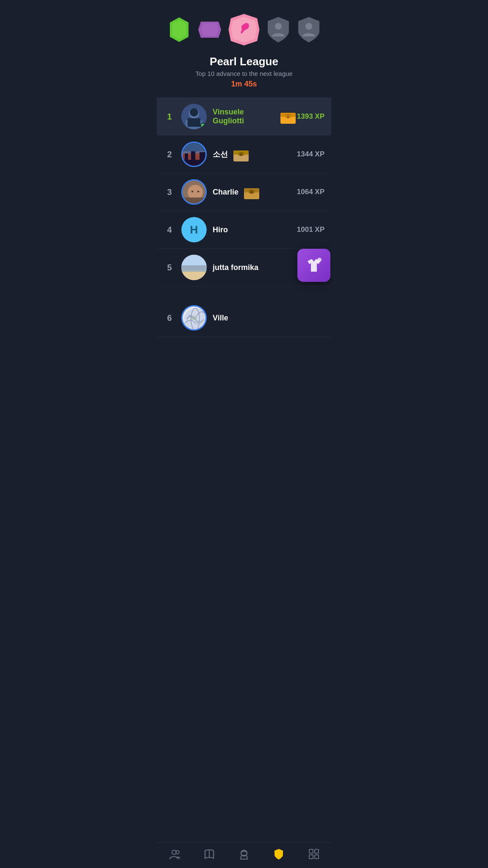  What do you see at coordinates (244, 71) in the screenshot?
I see `league-header: Pearl League Top 10 advance to the next …` at bounding box center [244, 71].